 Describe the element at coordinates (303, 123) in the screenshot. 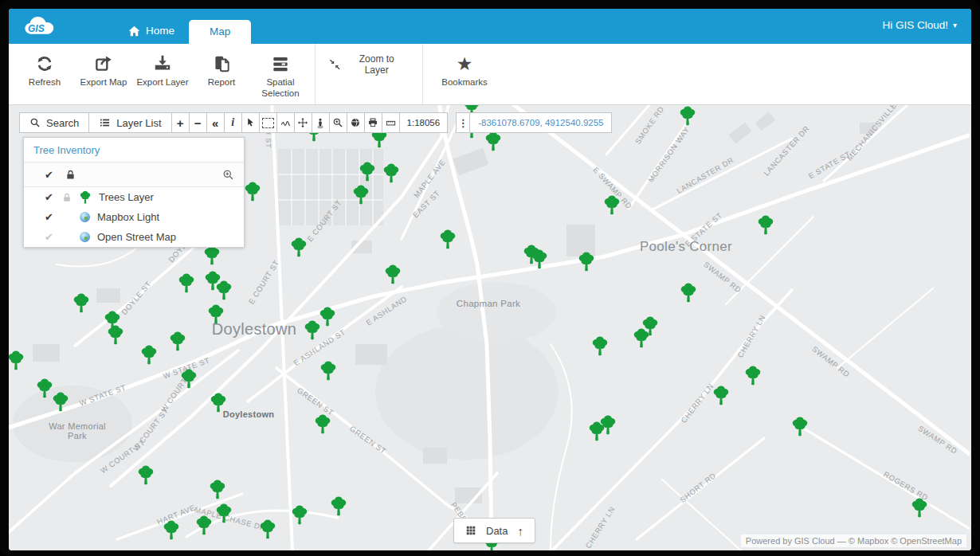

I see `pan-button` at that location.